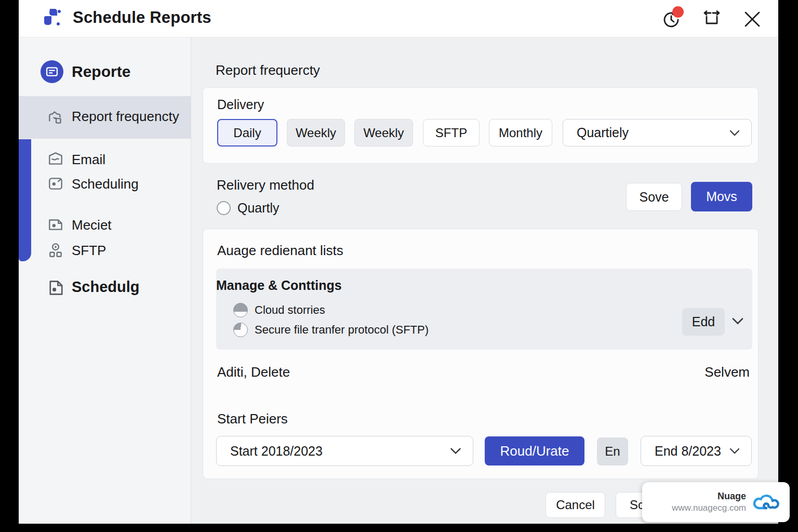 The image size is (798, 532). Describe the element at coordinates (56, 117) in the screenshot. I see `report-frequency-icon` at that location.